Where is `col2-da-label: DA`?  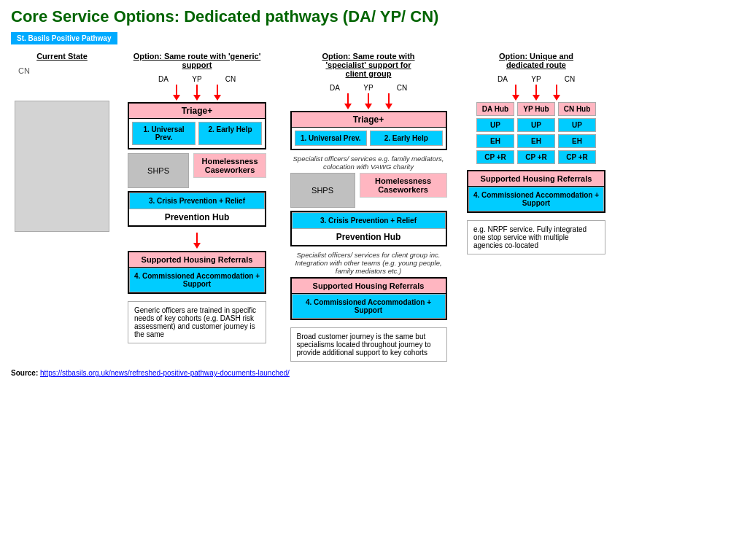
col2-da-label: DA is located at coordinates (335, 88).